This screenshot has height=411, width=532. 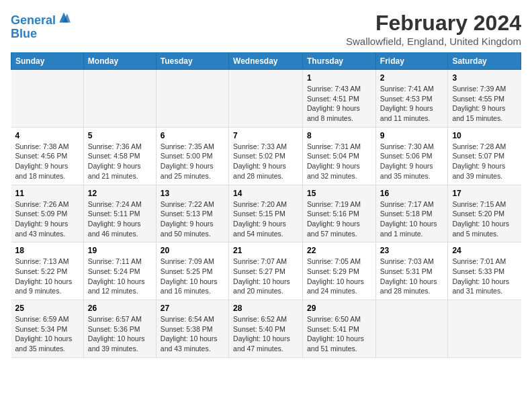 What do you see at coordinates (484, 193) in the screenshot?
I see `day-number: 17` at bounding box center [484, 193].